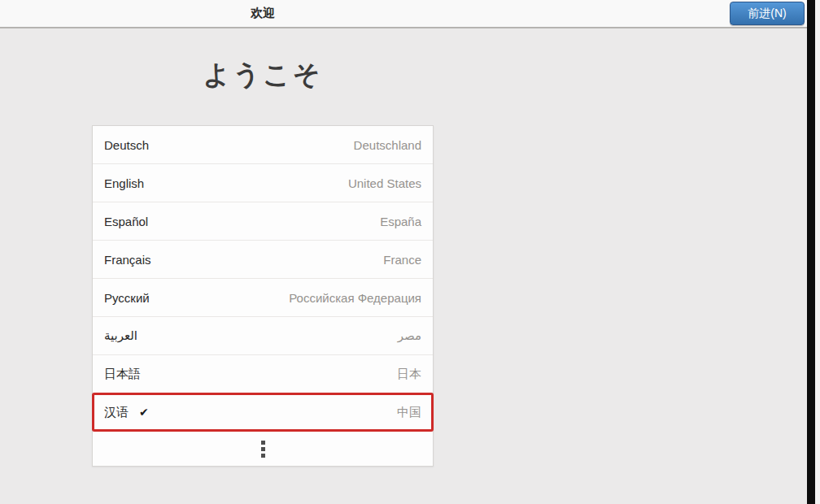 The image size is (820, 504). I want to click on language-row-chinese-selected: 汉语 ✔ 中国, so click(263, 413).